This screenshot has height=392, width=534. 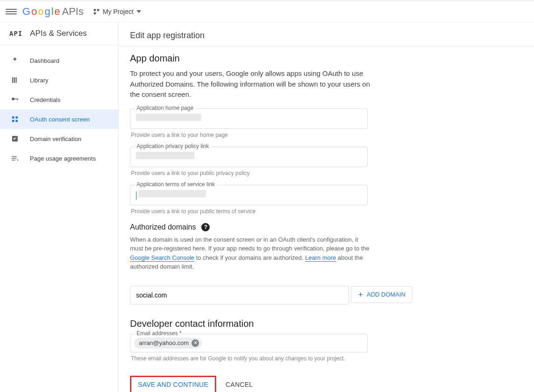 I want to click on sidebar-nav: Dashboard Library Credentials OAuth cons…, so click(x=59, y=107).